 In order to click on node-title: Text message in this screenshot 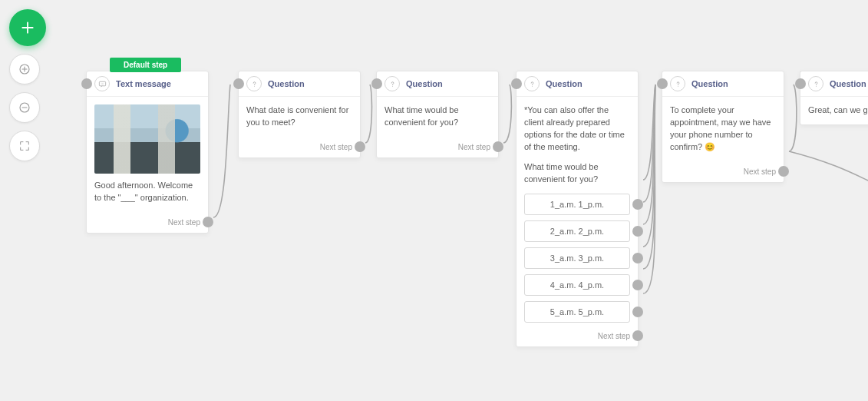, I will do `click(144, 84)`.